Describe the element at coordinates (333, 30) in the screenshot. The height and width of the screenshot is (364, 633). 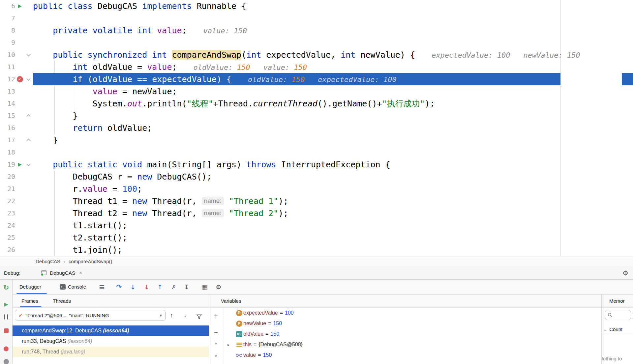
I see `code-text: private volatile int value;value: 150` at that location.